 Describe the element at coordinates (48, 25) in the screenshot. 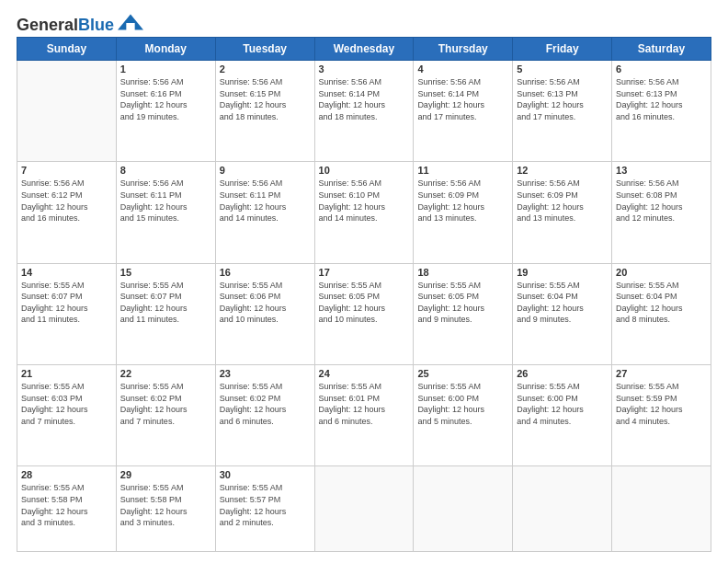

I see `logo-general: General` at that location.